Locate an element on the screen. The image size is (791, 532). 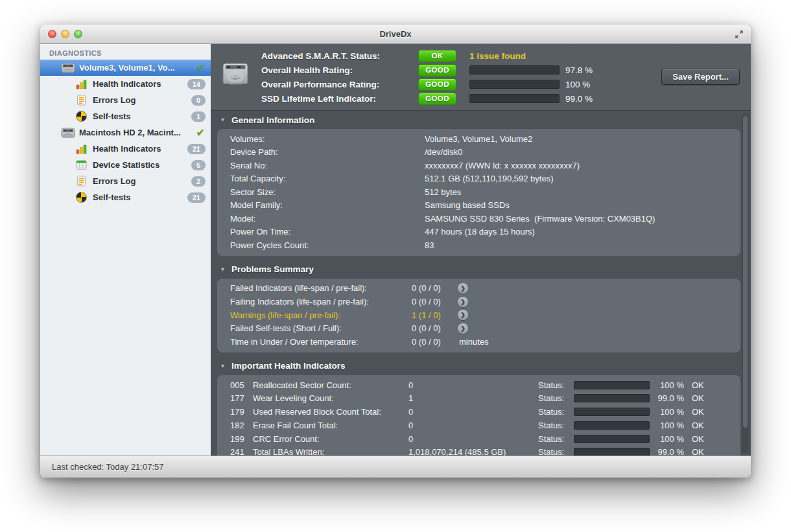
info-row: Power On Time:447 hours (18 days 15 hour… is located at coordinates (478, 232).